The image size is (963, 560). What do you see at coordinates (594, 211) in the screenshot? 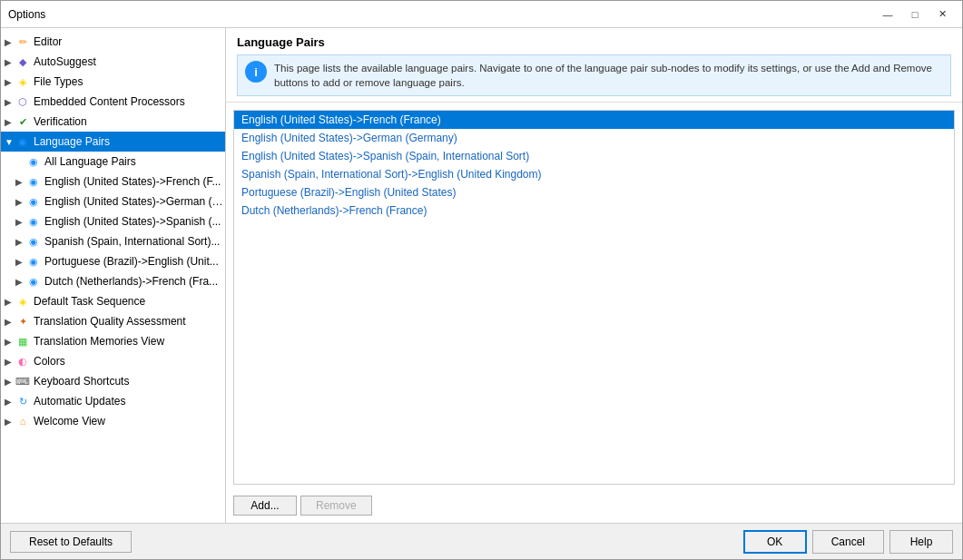
I see `list-item-lp6: Dutch (Netherlands)->French (France)` at bounding box center [594, 211].